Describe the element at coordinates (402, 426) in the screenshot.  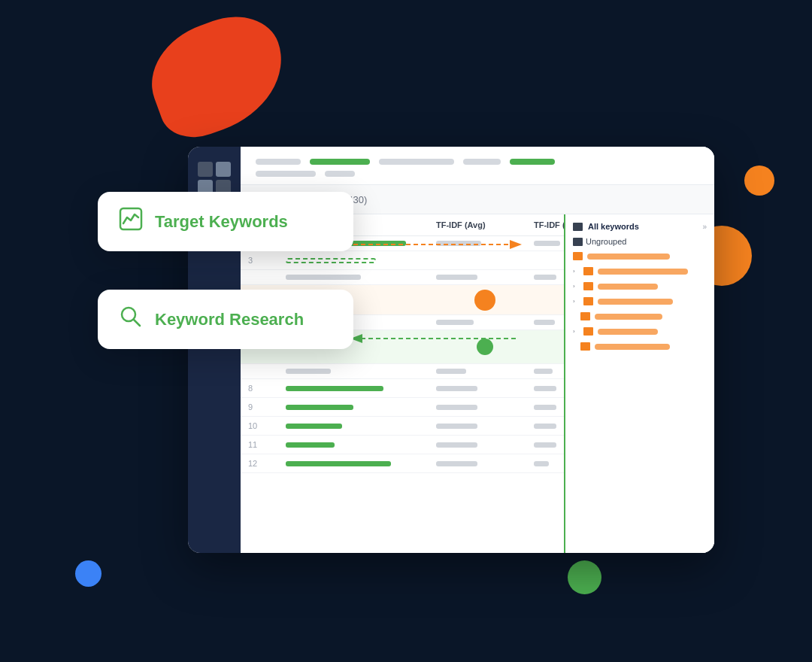
I see `table-row: 10` at that location.